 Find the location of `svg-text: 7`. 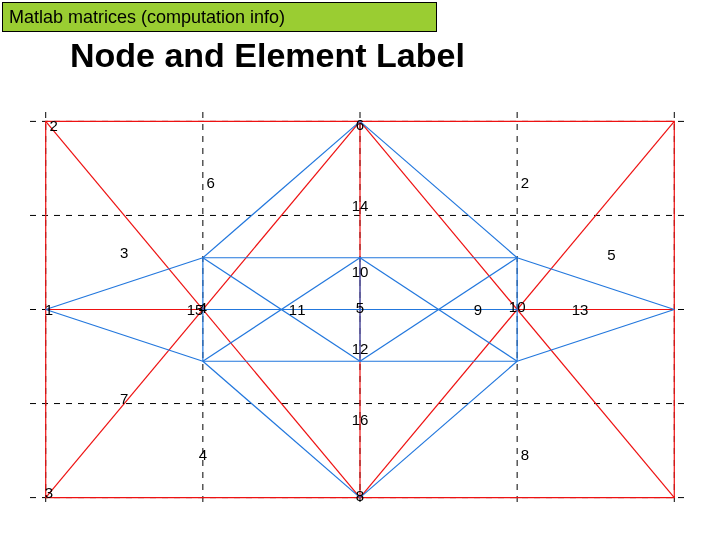

svg-text: 7 is located at coordinates (124, 398).